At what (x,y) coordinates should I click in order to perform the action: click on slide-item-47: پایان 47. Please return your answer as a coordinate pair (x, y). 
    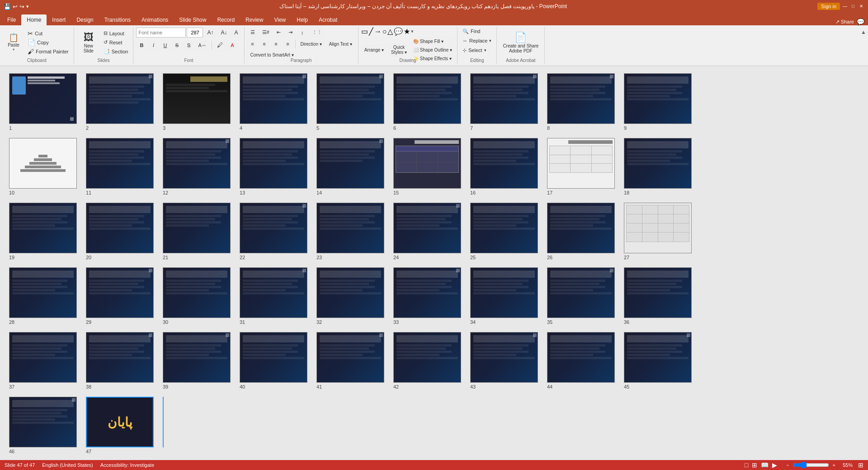
    Looking at the image, I should click on (120, 425).